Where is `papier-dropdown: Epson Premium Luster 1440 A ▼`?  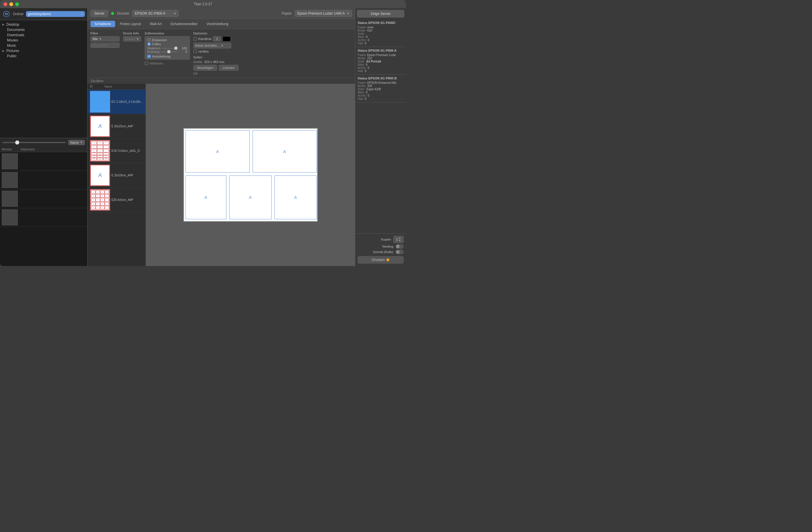
papier-dropdown: Epson Premium Luster 1440 A ▼ is located at coordinates (323, 14).